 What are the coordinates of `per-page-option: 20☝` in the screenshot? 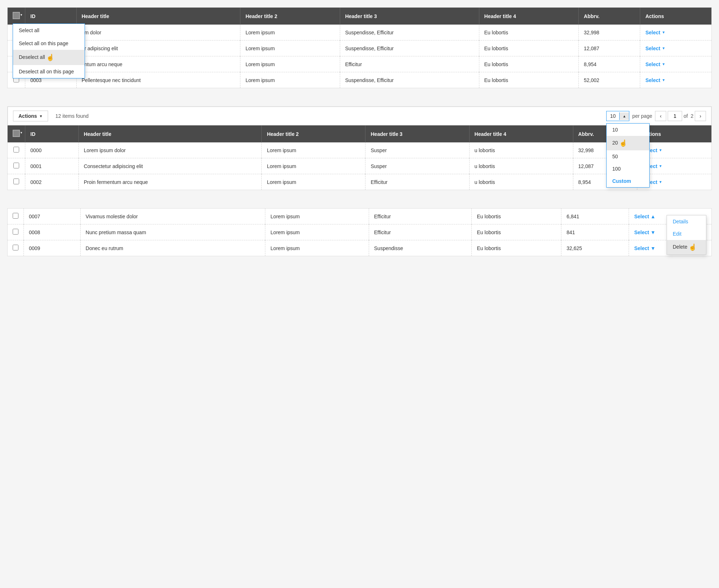 It's located at (628, 143).